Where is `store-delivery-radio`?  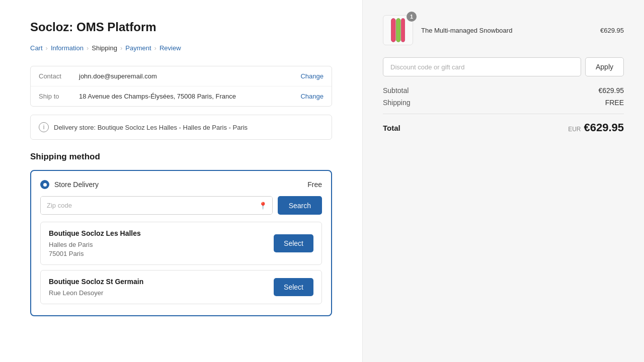 store-delivery-radio is located at coordinates (45, 185).